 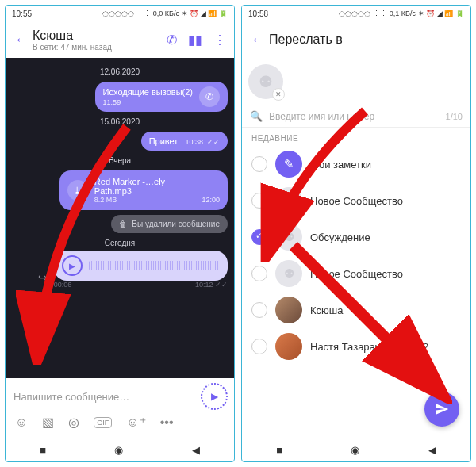 What do you see at coordinates (148, 92) in the screenshot?
I see `call-label: Исходящие вызовы(2)` at bounding box center [148, 92].